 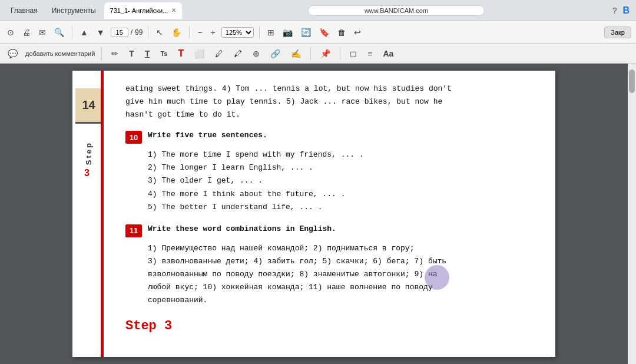 What do you see at coordinates (353, 54) in the screenshot?
I see `annot-eraser-btn: ◻` at bounding box center [353, 54].